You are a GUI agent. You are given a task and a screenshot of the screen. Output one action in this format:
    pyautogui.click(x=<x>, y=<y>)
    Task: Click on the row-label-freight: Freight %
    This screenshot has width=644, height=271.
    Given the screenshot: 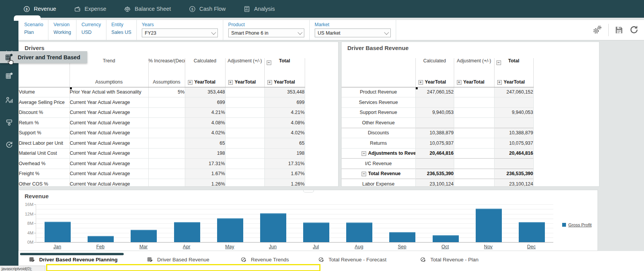 What is the action you would take?
    pyautogui.click(x=44, y=174)
    